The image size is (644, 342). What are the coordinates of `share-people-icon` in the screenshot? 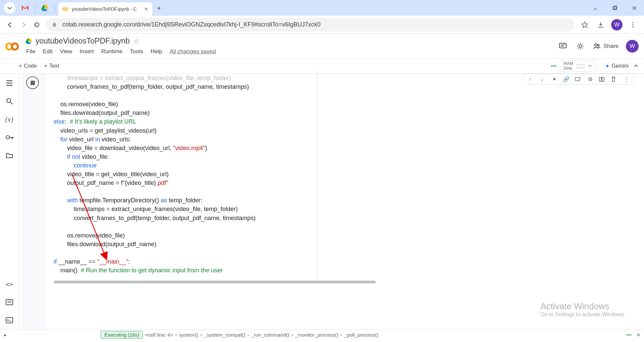 It's located at (597, 46).